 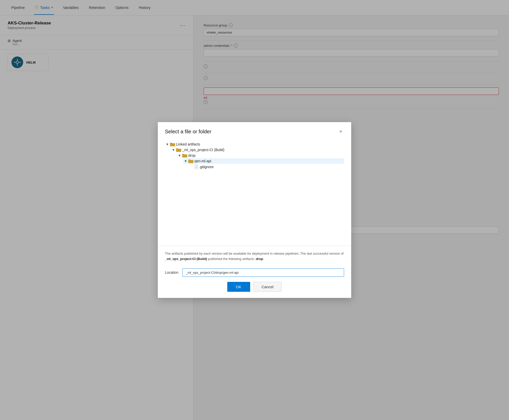 What do you see at coordinates (206, 167) in the screenshot?
I see `tree-label-gitignore: .gitignore` at bounding box center [206, 167].